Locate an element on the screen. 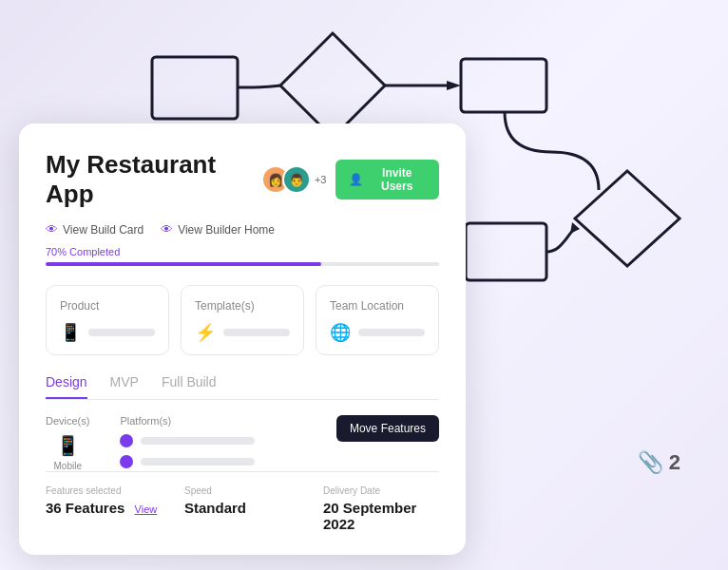 Image resolution: width=728 pixels, height=570 pixels. stat-delivery-date: Delivery Date 20 September 2022 is located at coordinates (381, 509).